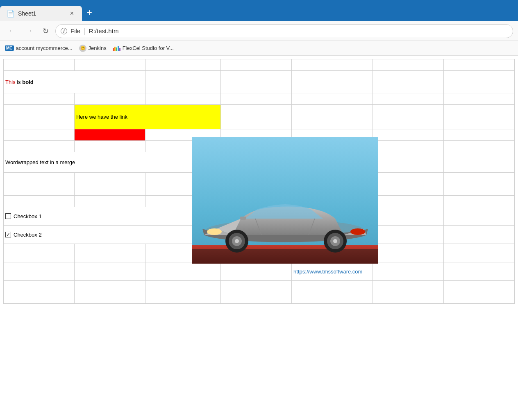 The height and width of the screenshot is (420, 518). I want to click on cell-f11, so click(408, 216).